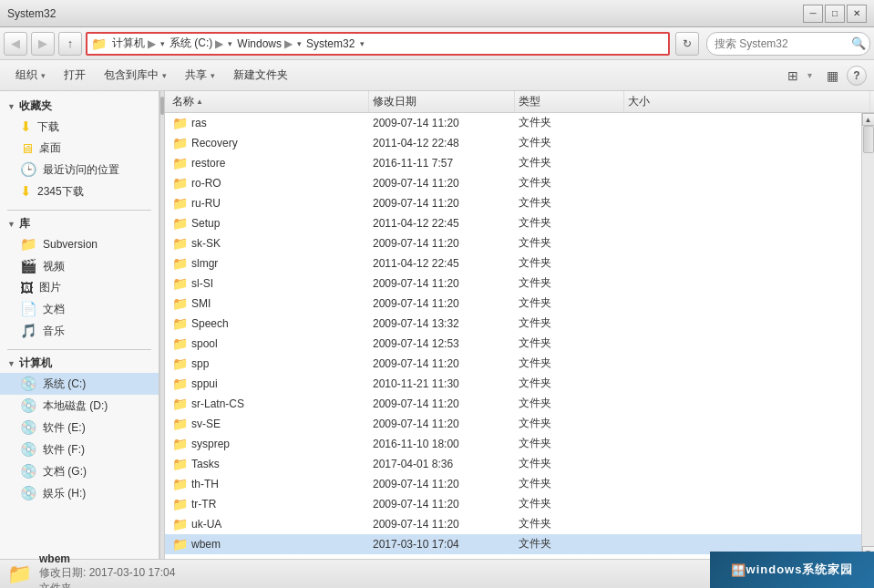  I want to click on table-row: 📁 spool 2009-07-14 12:53 文件夹, so click(513, 344).